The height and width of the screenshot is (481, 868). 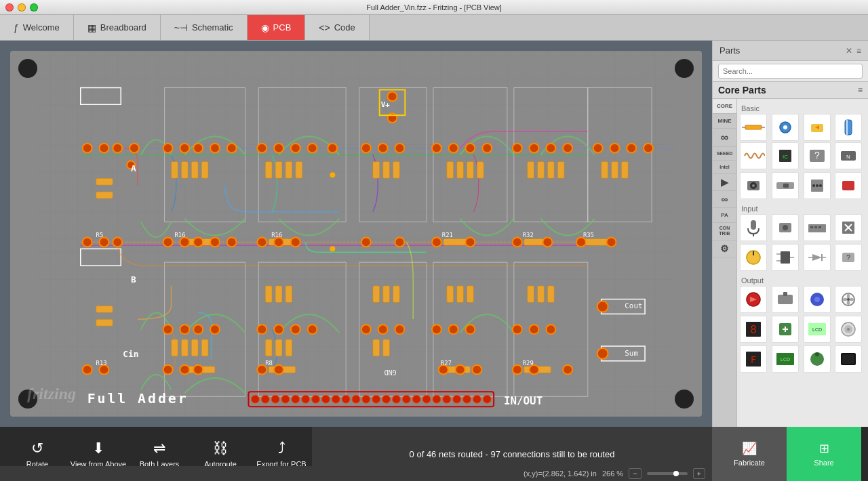 What do you see at coordinates (749, 454) in the screenshot?
I see `fabricate-button: 📈 Fabricate` at bounding box center [749, 454].